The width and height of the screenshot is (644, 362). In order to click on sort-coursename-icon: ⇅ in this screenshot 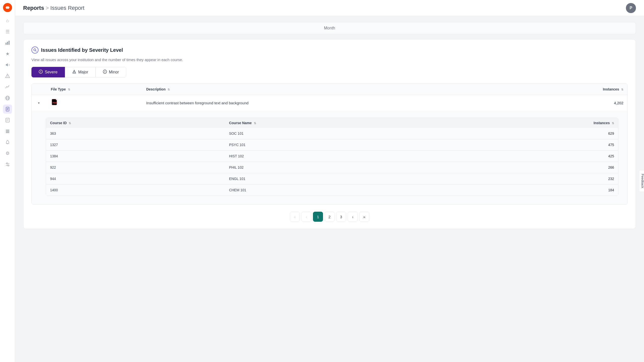, I will do `click(255, 123)`.